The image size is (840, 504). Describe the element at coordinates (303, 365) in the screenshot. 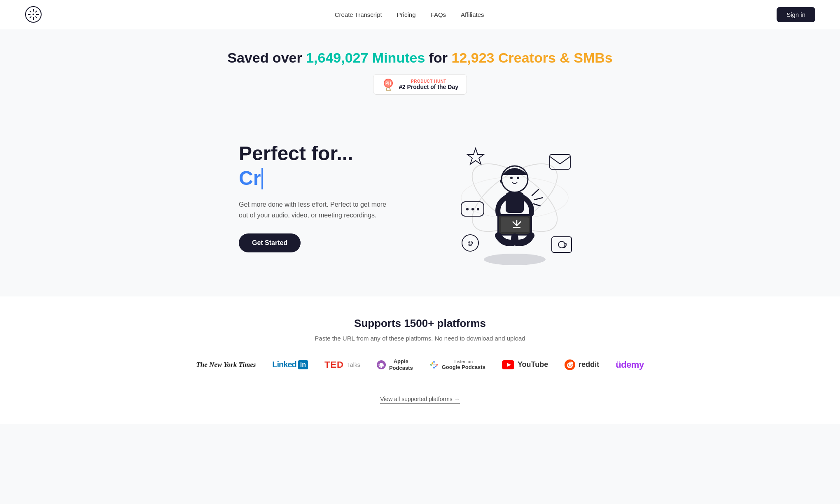

I see `linkedin-in-badge: in` at that location.